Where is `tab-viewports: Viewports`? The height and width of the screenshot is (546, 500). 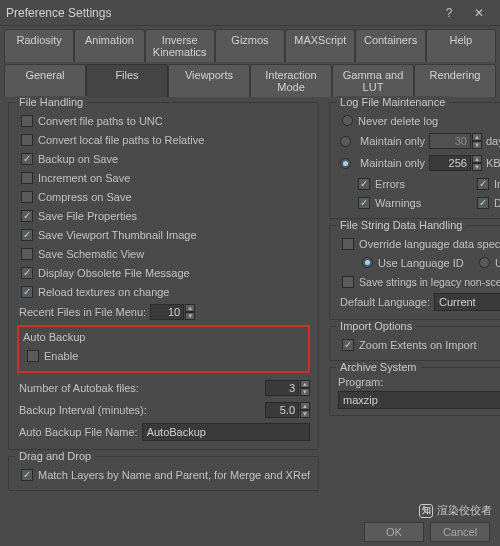
tab-viewports: Viewports is located at coordinates (209, 80).